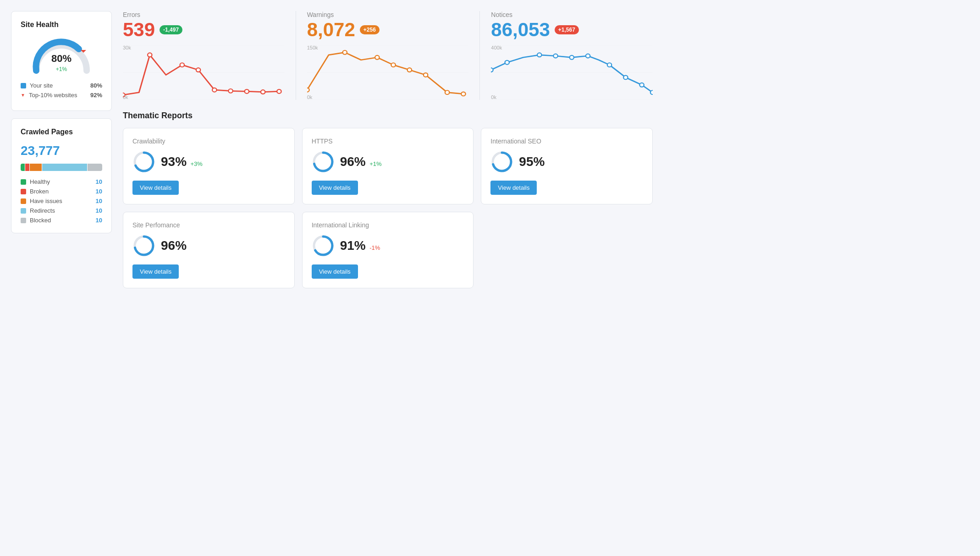  What do you see at coordinates (204, 15) in the screenshot?
I see `errors-label: Errors` at bounding box center [204, 15].